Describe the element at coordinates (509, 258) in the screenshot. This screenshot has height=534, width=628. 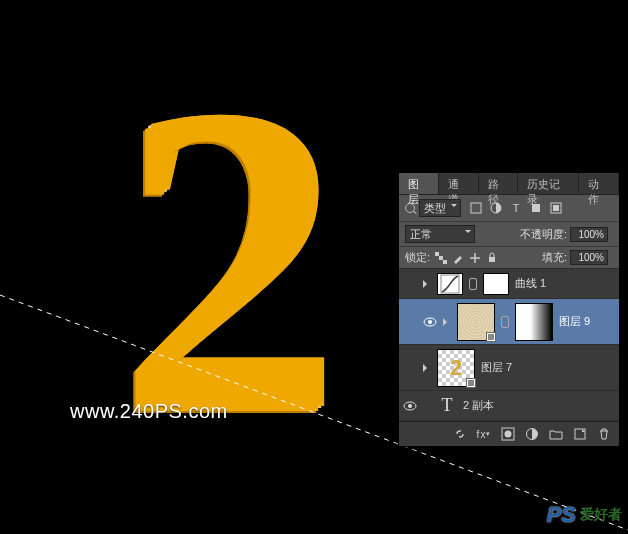
I see `lock-fill-row: 锁定: 填充: 100%` at that location.